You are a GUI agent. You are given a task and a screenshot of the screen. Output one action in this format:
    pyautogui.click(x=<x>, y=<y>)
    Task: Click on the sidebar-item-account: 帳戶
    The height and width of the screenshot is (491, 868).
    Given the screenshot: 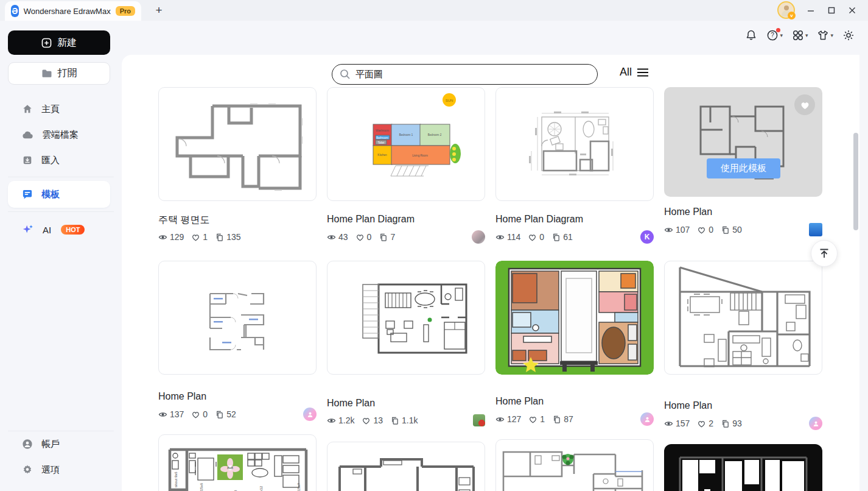 What is the action you would take?
    pyautogui.click(x=59, y=444)
    